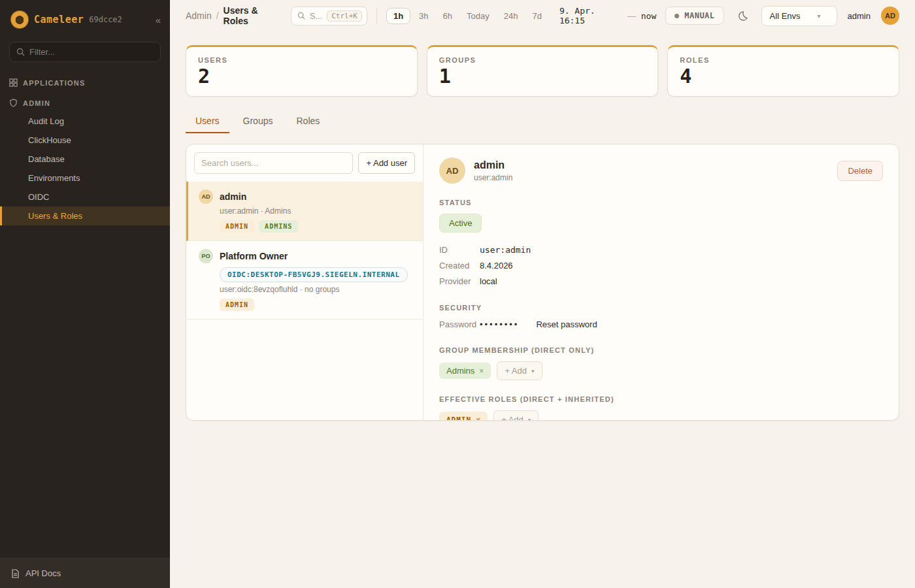 The image size is (915, 588). What do you see at coordinates (566, 324) in the screenshot?
I see `reset-password-link: Reset password` at bounding box center [566, 324].